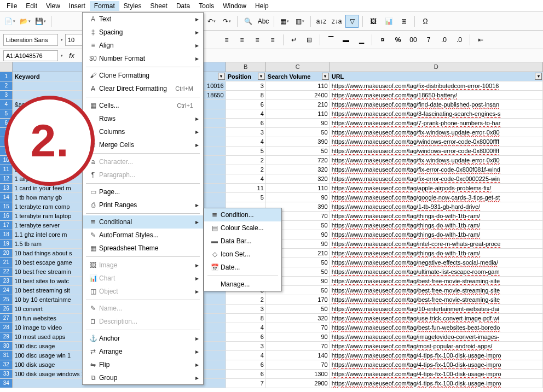 This screenshot has height=392, width=543. What do you see at coordinates (159, 6) in the screenshot?
I see `menu-sheet: Sheet` at bounding box center [159, 6].